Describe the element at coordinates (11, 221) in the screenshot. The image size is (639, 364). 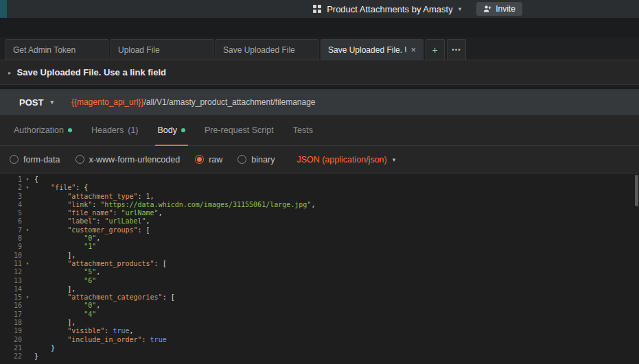
I see `line-number: 6` at that location.